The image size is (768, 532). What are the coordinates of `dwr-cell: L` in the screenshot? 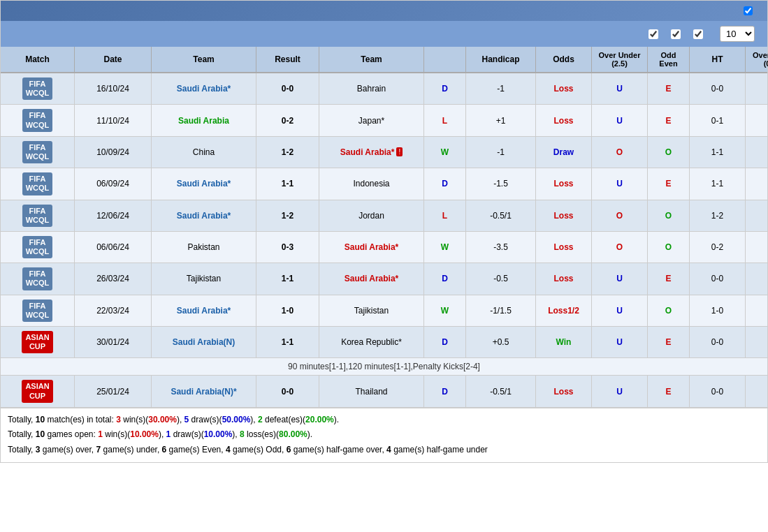 It's located at (445, 216).